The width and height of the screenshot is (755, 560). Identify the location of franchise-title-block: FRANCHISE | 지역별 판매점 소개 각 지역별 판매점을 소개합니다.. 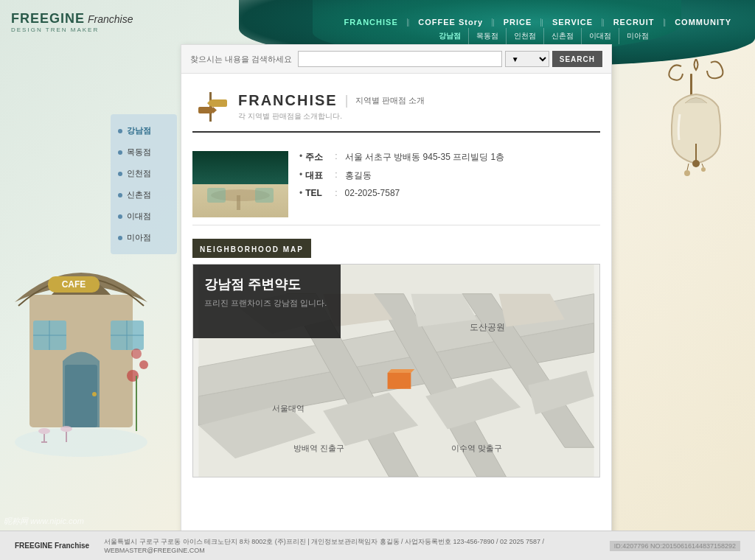
(332, 107).